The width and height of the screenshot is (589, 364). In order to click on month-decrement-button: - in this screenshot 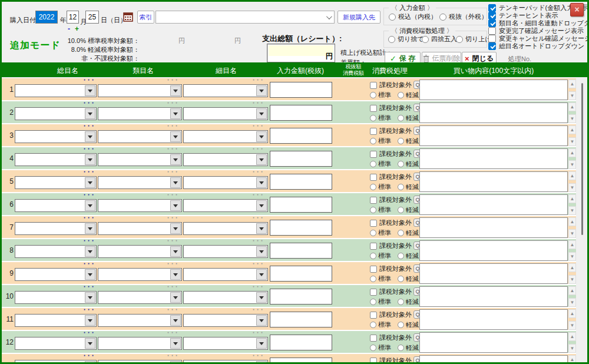, I will do `click(69, 29)`.